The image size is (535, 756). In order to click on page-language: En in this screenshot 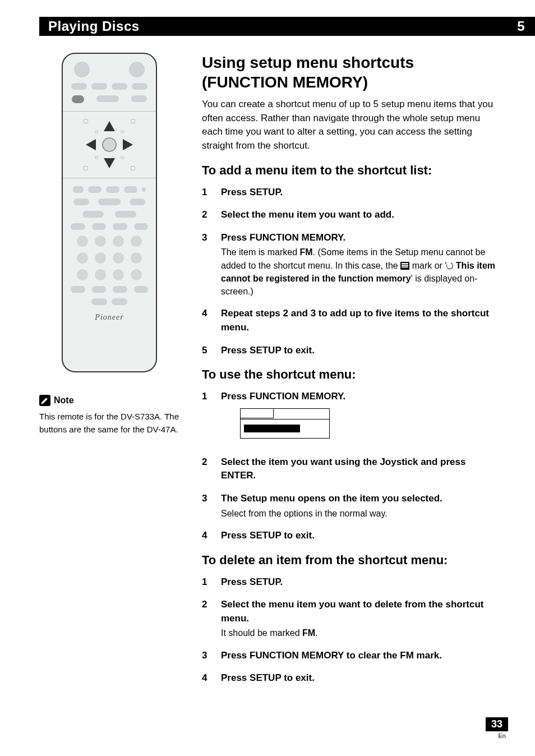, I will do `click(497, 736)`.